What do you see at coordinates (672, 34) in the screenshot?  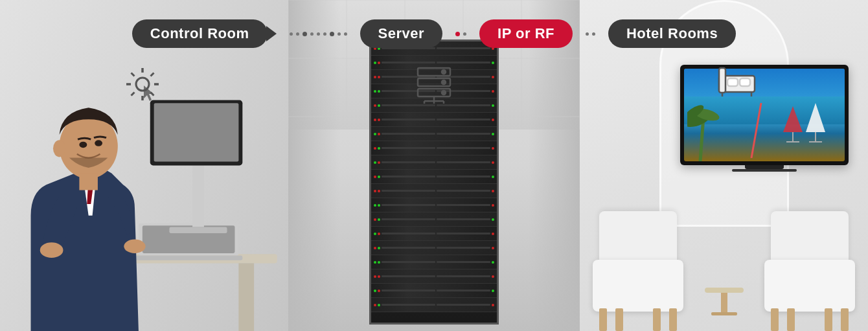 I see `hotel-rooms-pill: Hotel Rooms` at bounding box center [672, 34].